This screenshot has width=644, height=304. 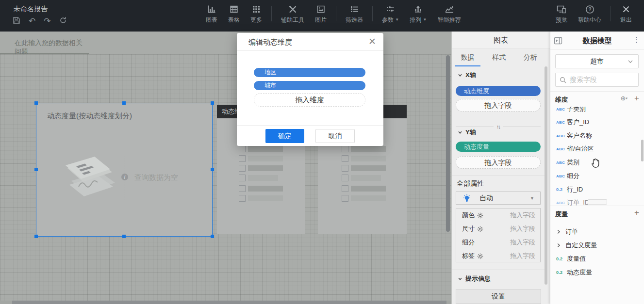 I want to click on data-panel-scrollbar, so click(x=643, y=150).